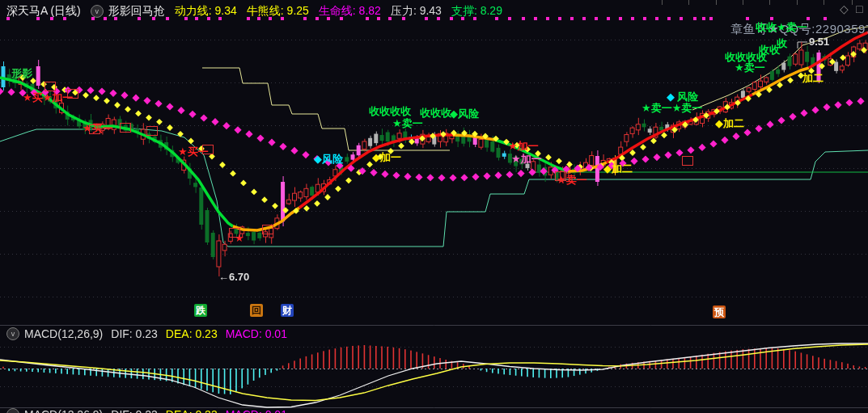 This screenshot has height=413, width=868. I want to click on chart-annotation: 收, so click(781, 44).